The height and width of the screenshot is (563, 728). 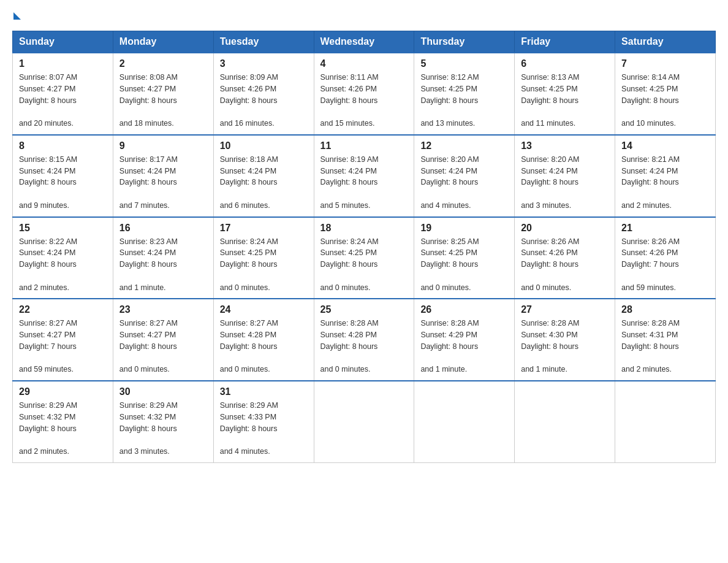 I want to click on day-info: Sunrise: 8:12 AMSunset: 4:25 PMDaylight:…, so click(x=450, y=101).